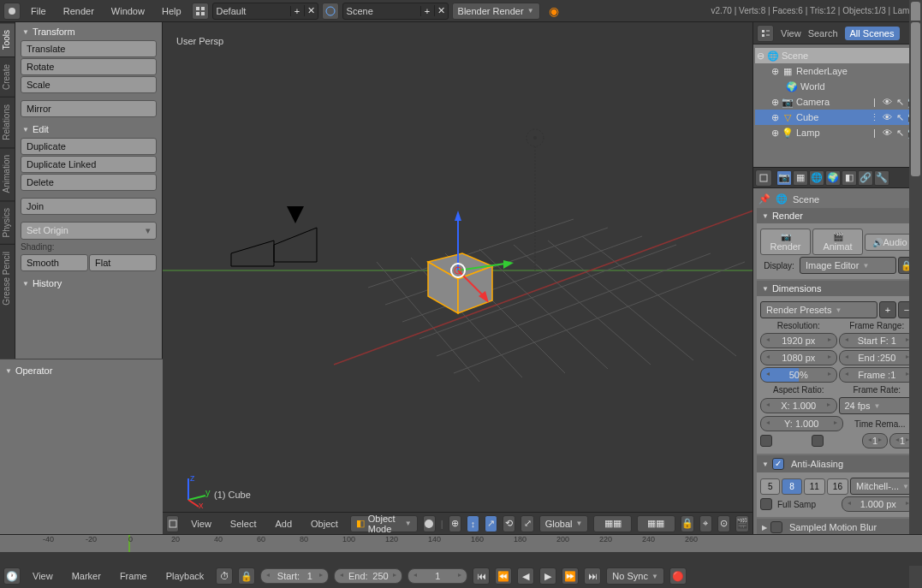  Describe the element at coordinates (86, 576) in the screenshot. I see `tl-marker-menu: Marker` at that location.